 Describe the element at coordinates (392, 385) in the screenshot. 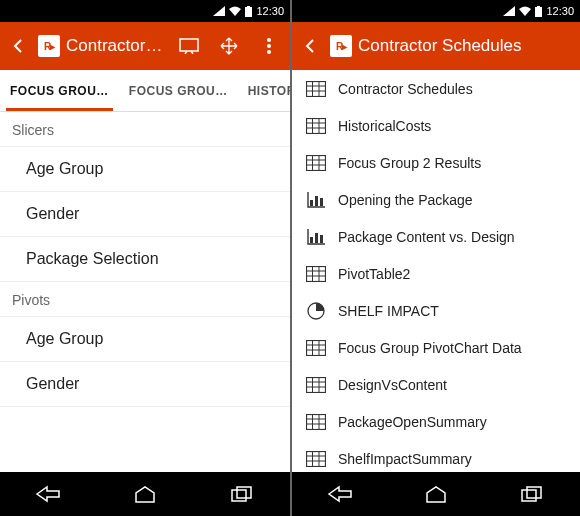

I see `sheet-item-label: DesignVsContent` at that location.